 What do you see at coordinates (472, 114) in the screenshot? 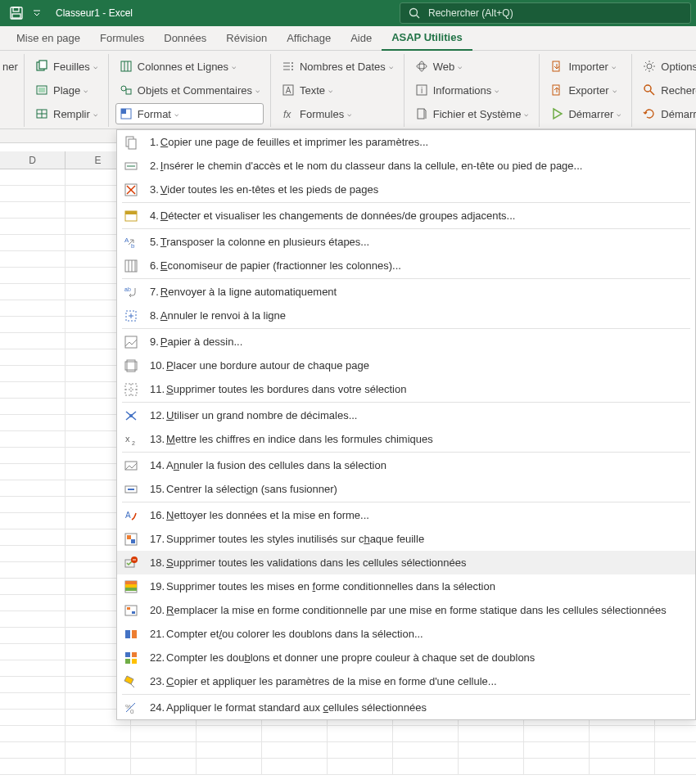
I see `fichier-systeme-button: Fichier et Système⌵` at bounding box center [472, 114].